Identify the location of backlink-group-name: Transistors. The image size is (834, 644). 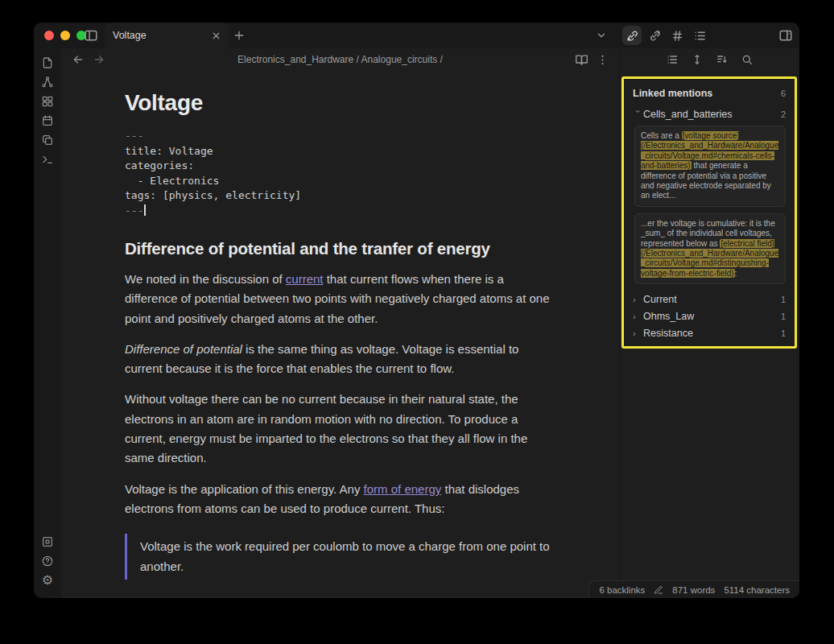
(712, 346).